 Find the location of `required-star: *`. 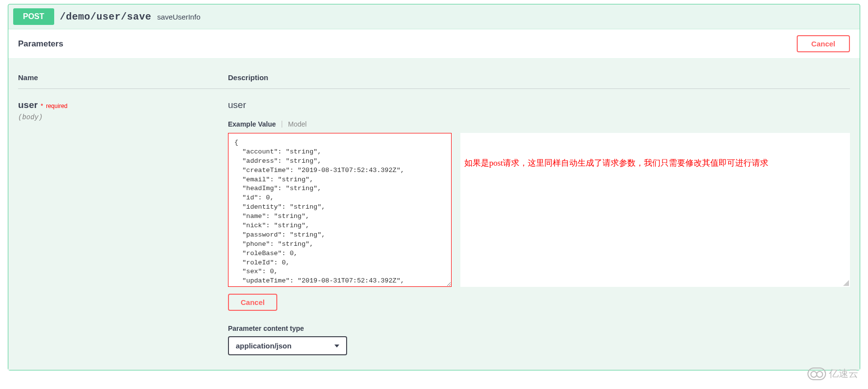

required-star: * is located at coordinates (42, 106).